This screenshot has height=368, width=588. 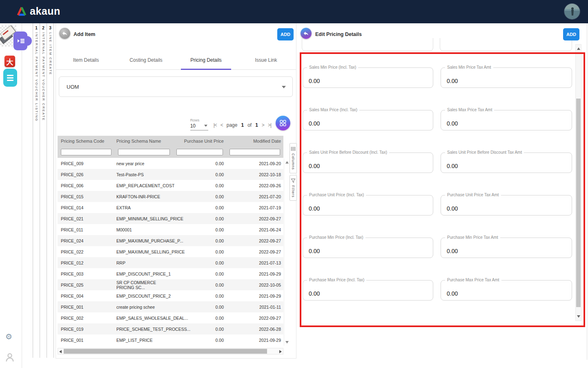 I want to click on strip-label: INTERNAL PAYMENT VOUCHER CREATE, so click(x=43, y=77).